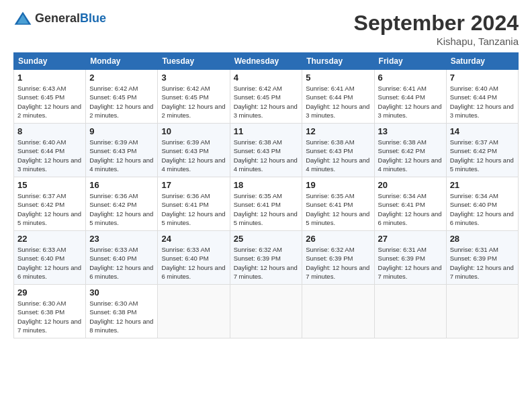  What do you see at coordinates (482, 185) in the screenshot?
I see `day-number: 21` at bounding box center [482, 185].